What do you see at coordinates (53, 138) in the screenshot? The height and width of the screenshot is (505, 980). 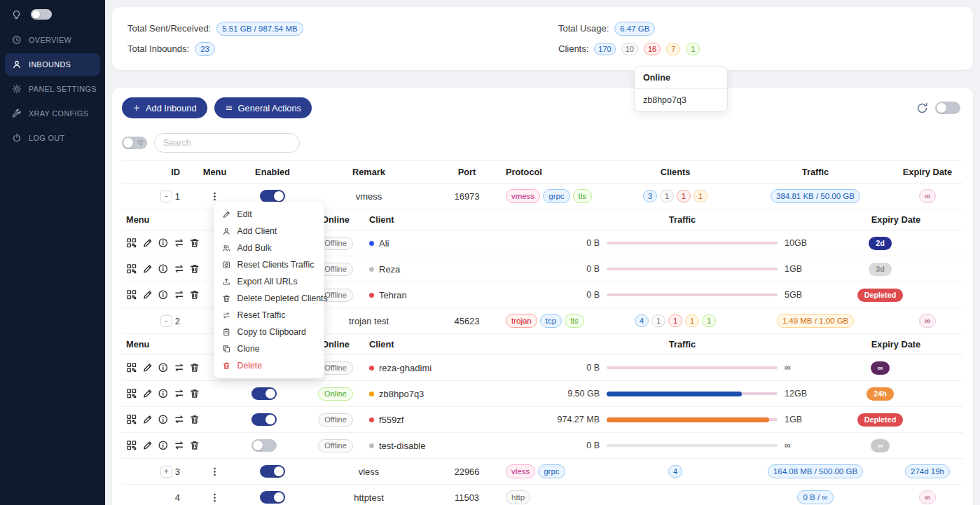 I see `sidebar-item-log-out: LOG OUT` at bounding box center [53, 138].